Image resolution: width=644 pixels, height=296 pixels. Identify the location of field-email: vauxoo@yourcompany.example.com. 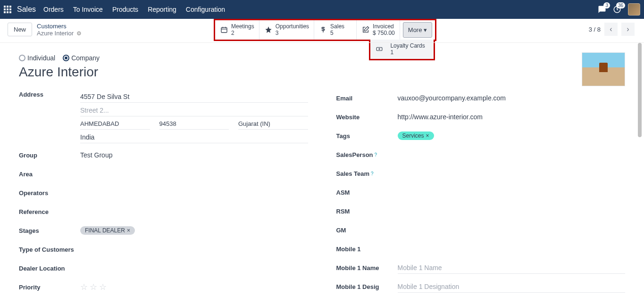
(511, 98).